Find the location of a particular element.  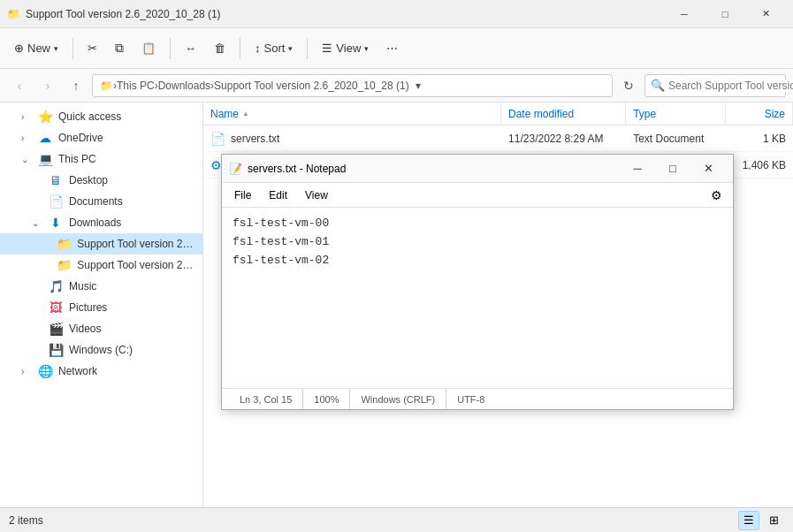

path-icon: 📁 is located at coordinates (106, 86).